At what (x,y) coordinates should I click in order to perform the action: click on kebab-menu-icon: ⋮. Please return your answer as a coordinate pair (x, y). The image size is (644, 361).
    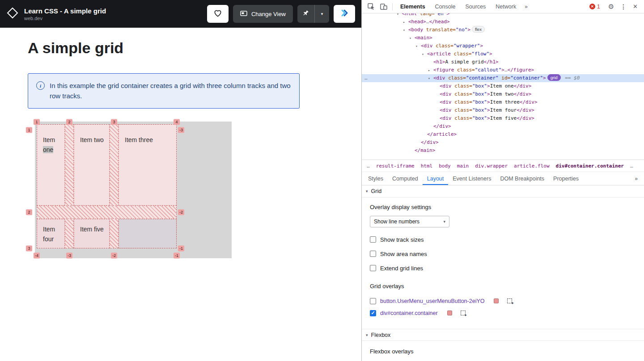
    Looking at the image, I should click on (623, 7).